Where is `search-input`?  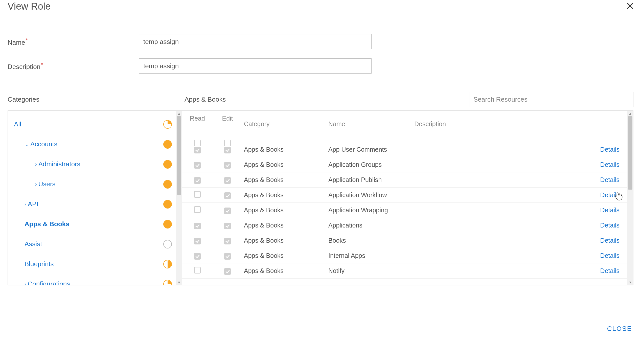
search-input is located at coordinates (551, 99).